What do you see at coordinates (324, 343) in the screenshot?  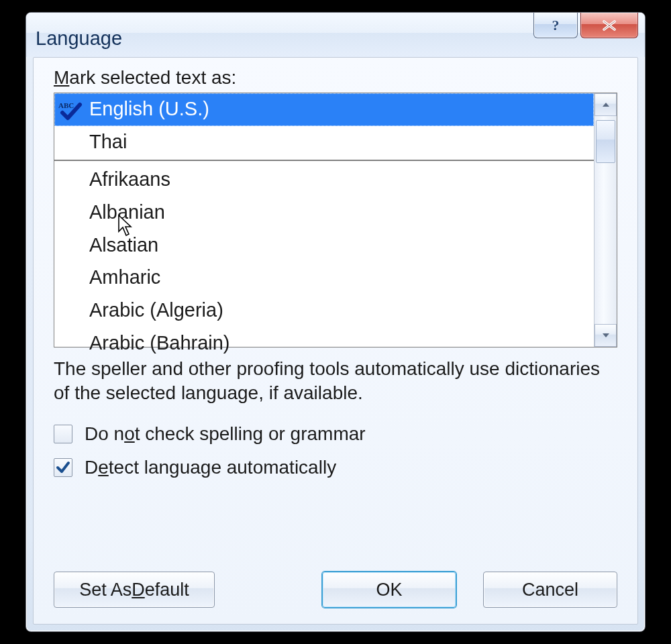 I see `language-list-item: Arabic (Bahrain)` at bounding box center [324, 343].